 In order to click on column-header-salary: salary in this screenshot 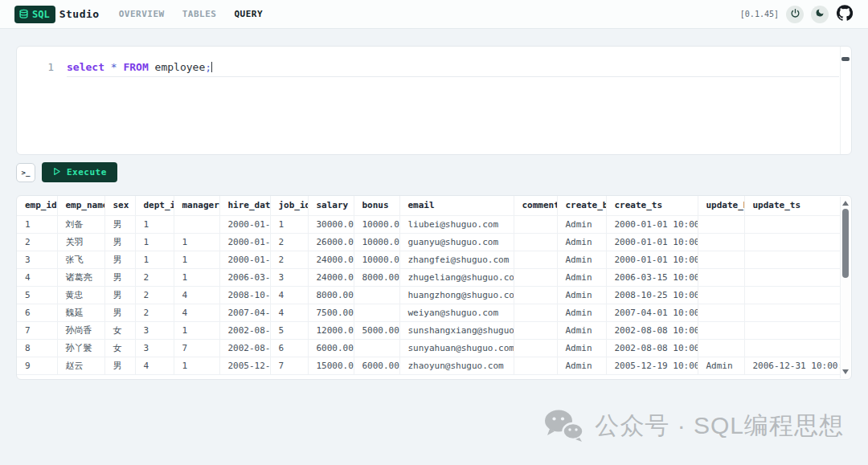, I will do `click(331, 206)`.